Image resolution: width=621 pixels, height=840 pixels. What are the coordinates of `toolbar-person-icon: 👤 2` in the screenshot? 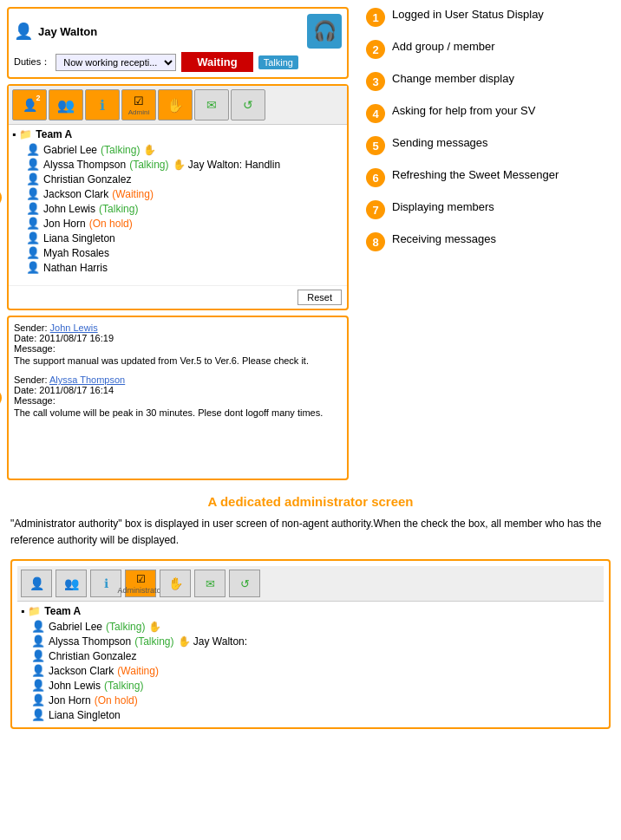 It's located at (29, 105).